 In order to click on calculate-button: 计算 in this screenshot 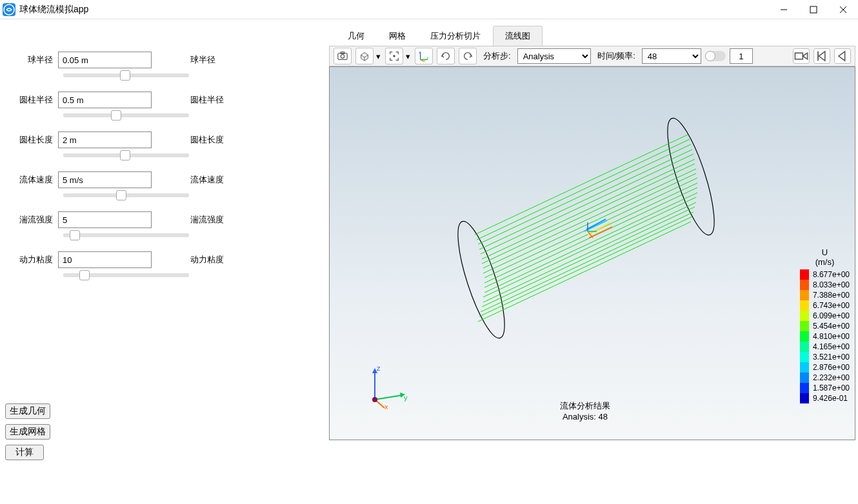, I will do `click(25, 452)`.